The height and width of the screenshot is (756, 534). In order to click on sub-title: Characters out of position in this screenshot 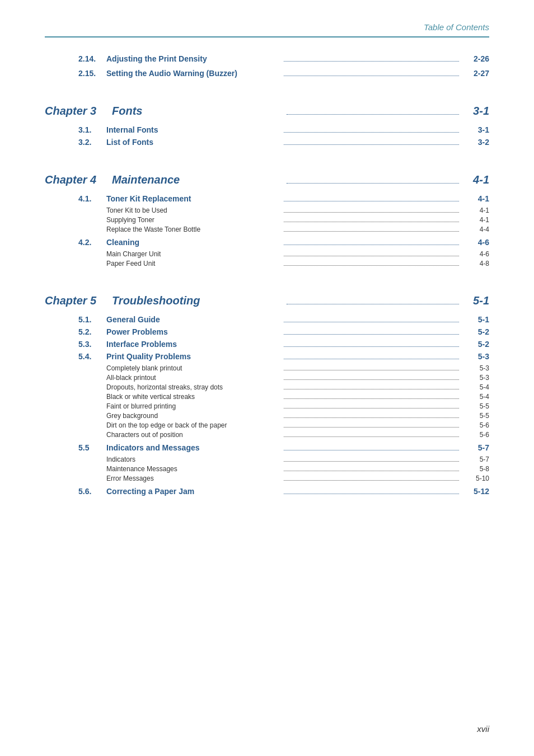, I will do `click(194, 435)`.